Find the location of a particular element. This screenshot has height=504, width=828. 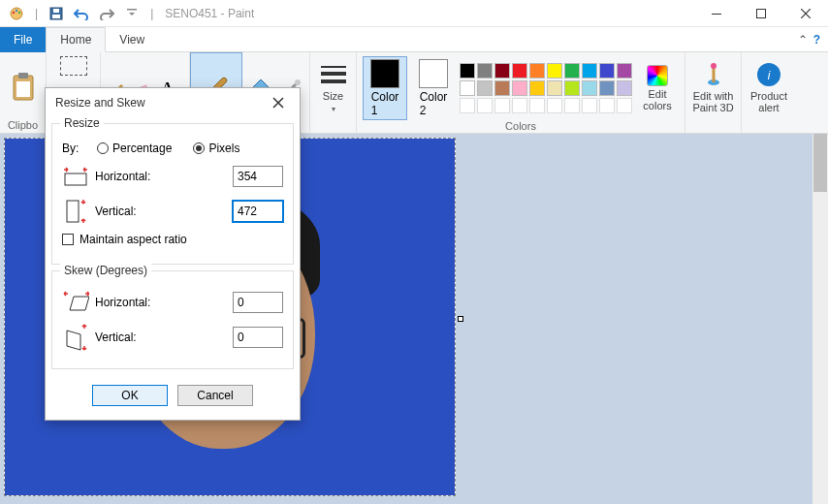

paint-app-icon is located at coordinates (16, 14).